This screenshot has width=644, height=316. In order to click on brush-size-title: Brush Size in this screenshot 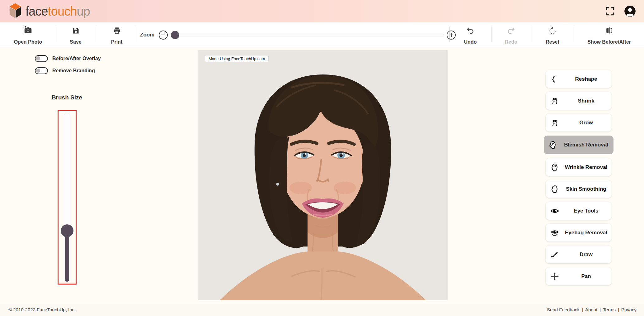, I will do `click(67, 98)`.